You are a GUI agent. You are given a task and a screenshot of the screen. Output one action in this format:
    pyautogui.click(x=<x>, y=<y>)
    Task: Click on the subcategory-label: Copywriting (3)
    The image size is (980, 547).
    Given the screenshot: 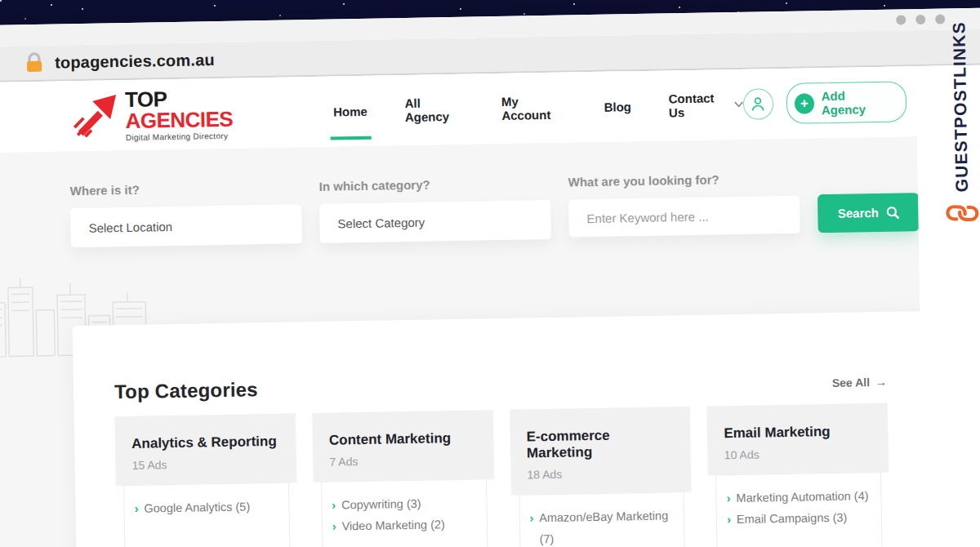 What is the action you would take?
    pyautogui.click(x=381, y=505)
    